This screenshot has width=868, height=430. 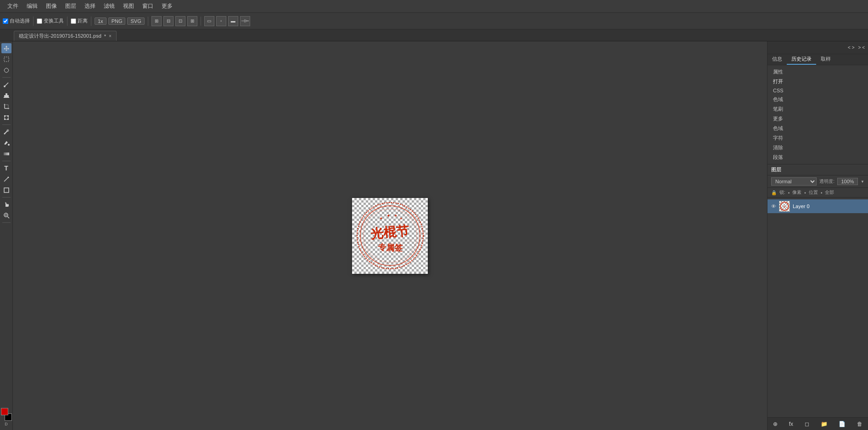 I want to click on move-tool, so click(x=6, y=48).